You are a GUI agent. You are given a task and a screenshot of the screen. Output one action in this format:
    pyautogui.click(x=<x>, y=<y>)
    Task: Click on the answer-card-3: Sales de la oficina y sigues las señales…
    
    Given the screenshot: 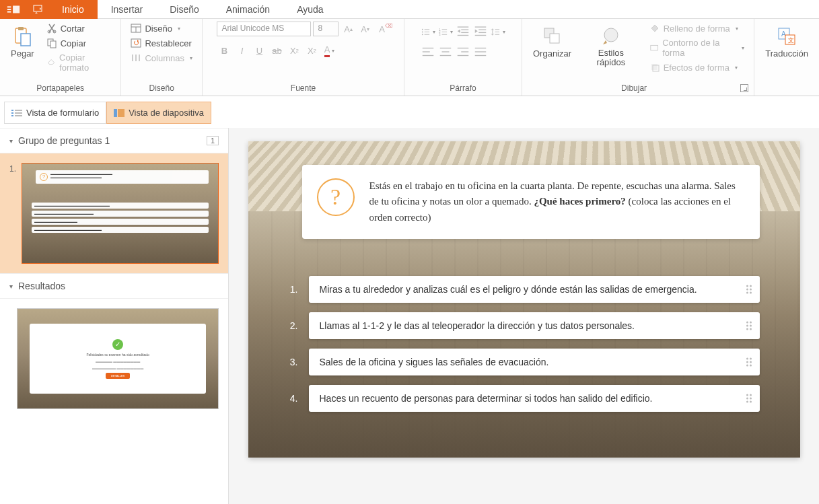 What is the action you would take?
    pyautogui.click(x=534, y=362)
    